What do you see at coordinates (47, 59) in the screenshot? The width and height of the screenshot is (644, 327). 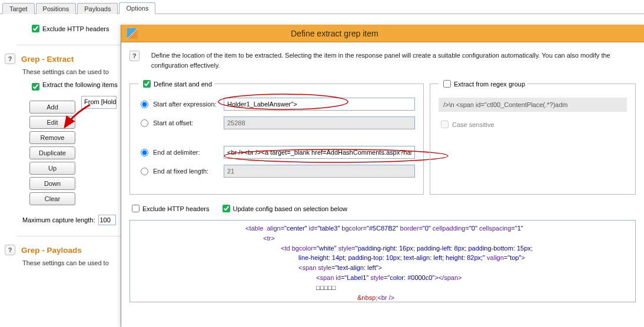 I see `grep-extract-title: Grep - Extract` at bounding box center [47, 59].